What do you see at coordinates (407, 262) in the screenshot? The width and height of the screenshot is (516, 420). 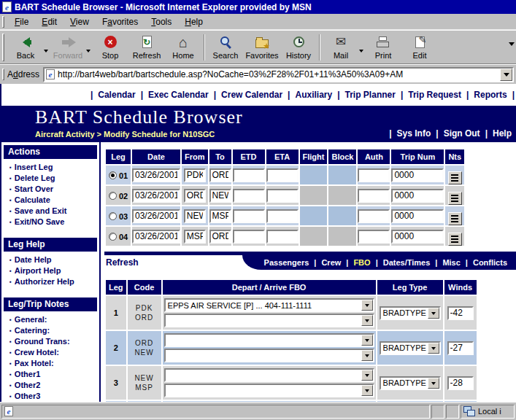 I see `tab-dates-times: Dates/Times` at bounding box center [407, 262].